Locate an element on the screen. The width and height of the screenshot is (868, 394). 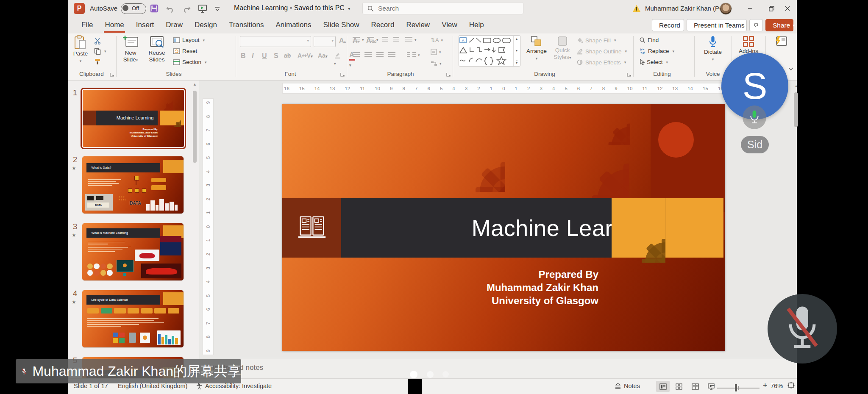
reading-view-button is located at coordinates (695, 386).